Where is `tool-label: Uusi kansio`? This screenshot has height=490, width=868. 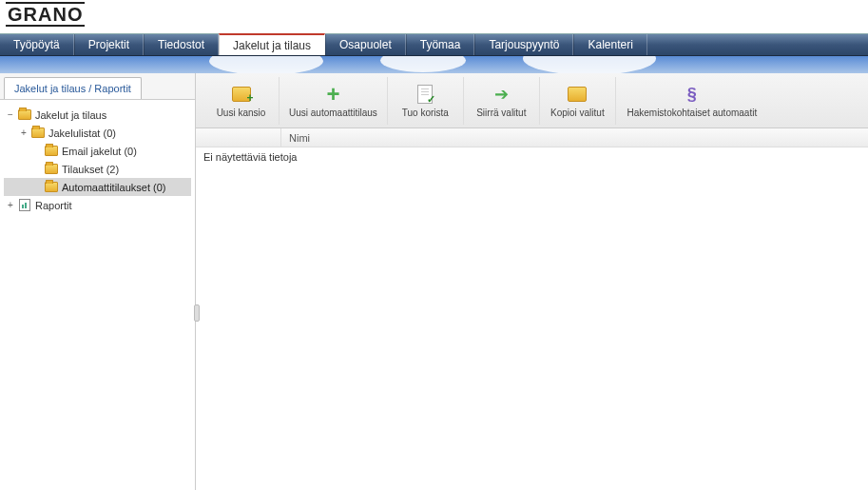
tool-label: Uusi kansio is located at coordinates (241, 112).